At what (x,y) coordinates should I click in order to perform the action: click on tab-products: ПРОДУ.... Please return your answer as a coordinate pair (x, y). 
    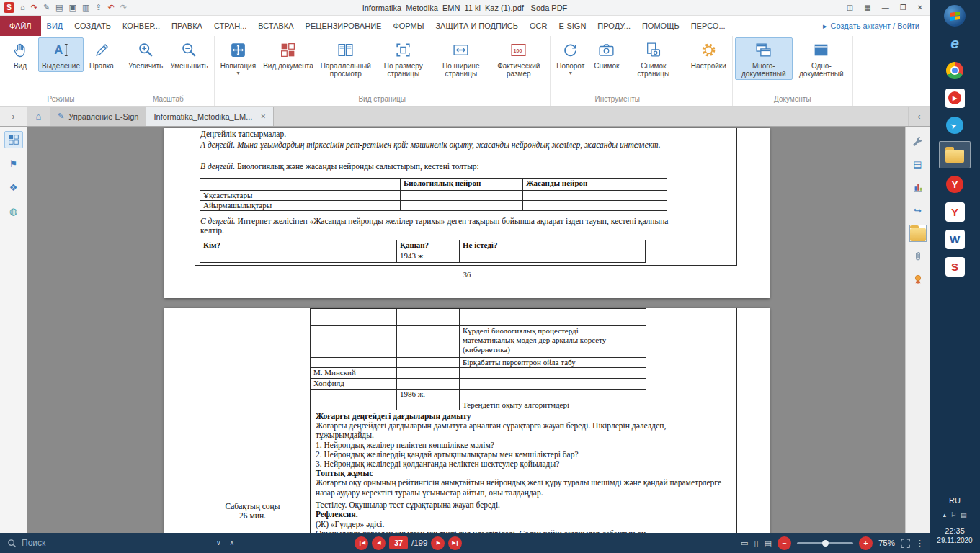
    Looking at the image, I should click on (614, 26).